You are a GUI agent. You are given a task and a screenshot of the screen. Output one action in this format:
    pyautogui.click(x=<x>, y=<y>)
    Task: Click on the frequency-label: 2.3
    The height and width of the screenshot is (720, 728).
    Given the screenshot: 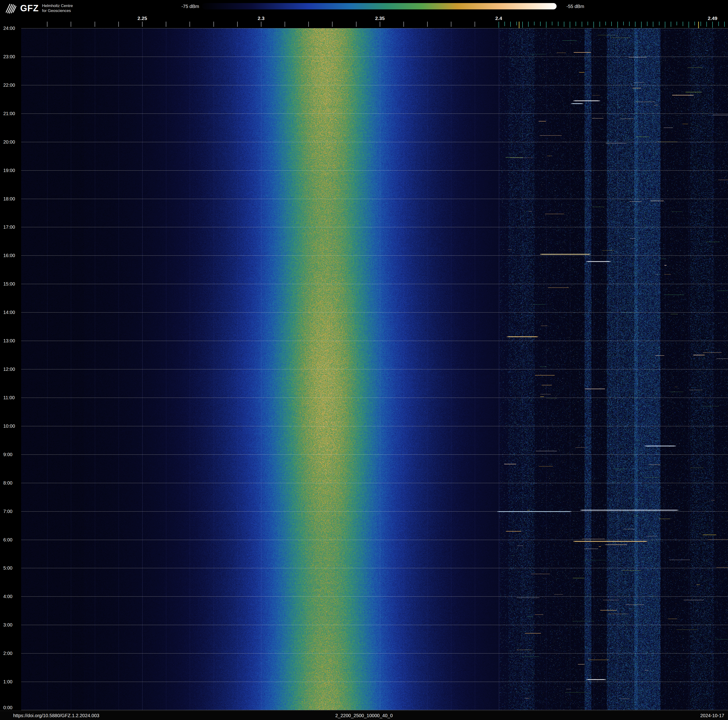 What is the action you would take?
    pyautogui.click(x=261, y=18)
    